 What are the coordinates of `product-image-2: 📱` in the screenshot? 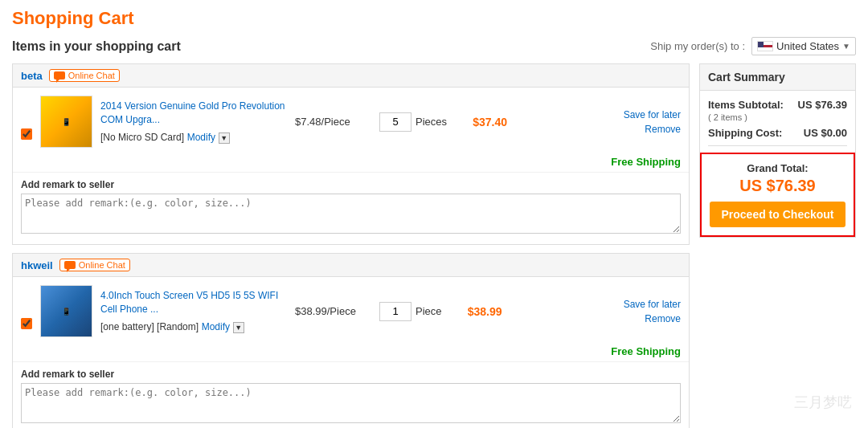 It's located at (66, 312).